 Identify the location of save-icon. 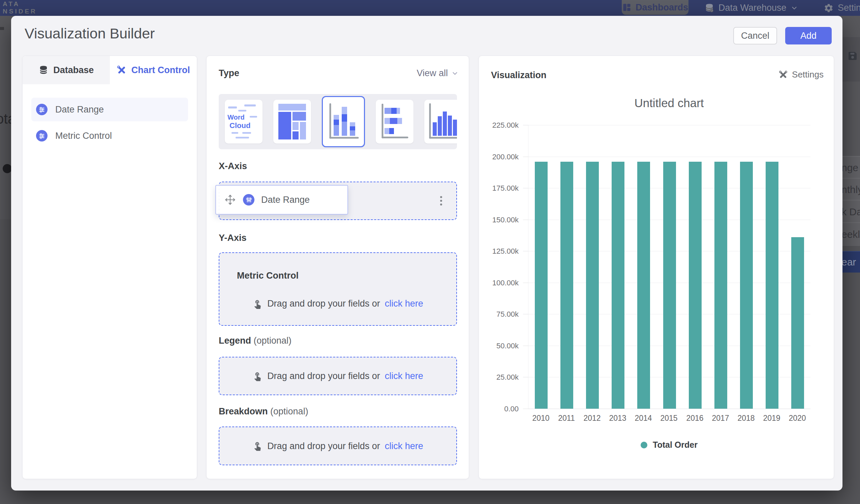
(852, 56).